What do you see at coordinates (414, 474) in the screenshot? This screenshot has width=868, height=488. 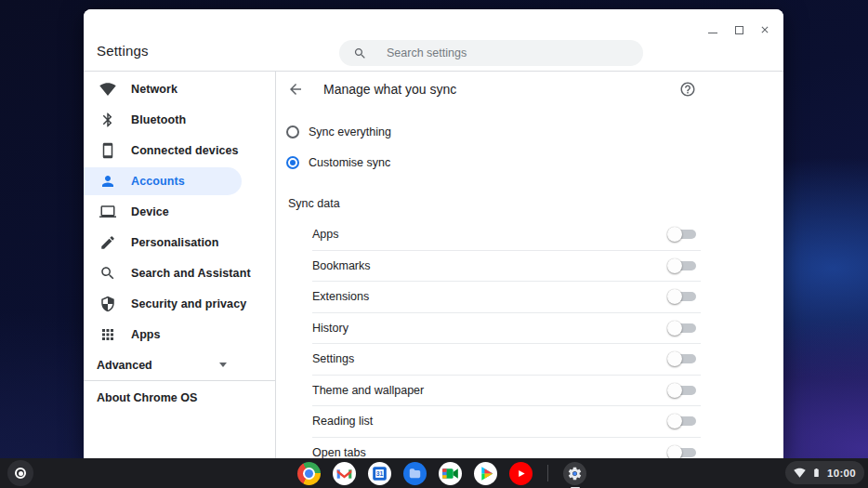 I see `files-shelf-app` at bounding box center [414, 474].